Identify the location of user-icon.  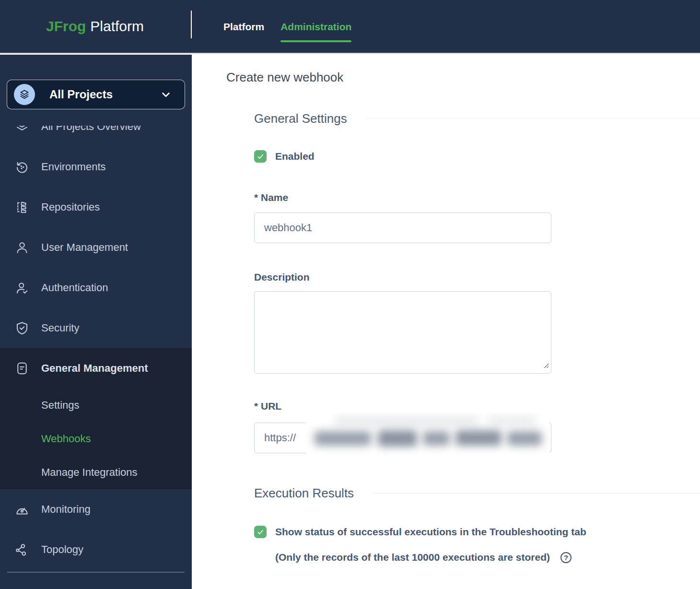
(22, 247).